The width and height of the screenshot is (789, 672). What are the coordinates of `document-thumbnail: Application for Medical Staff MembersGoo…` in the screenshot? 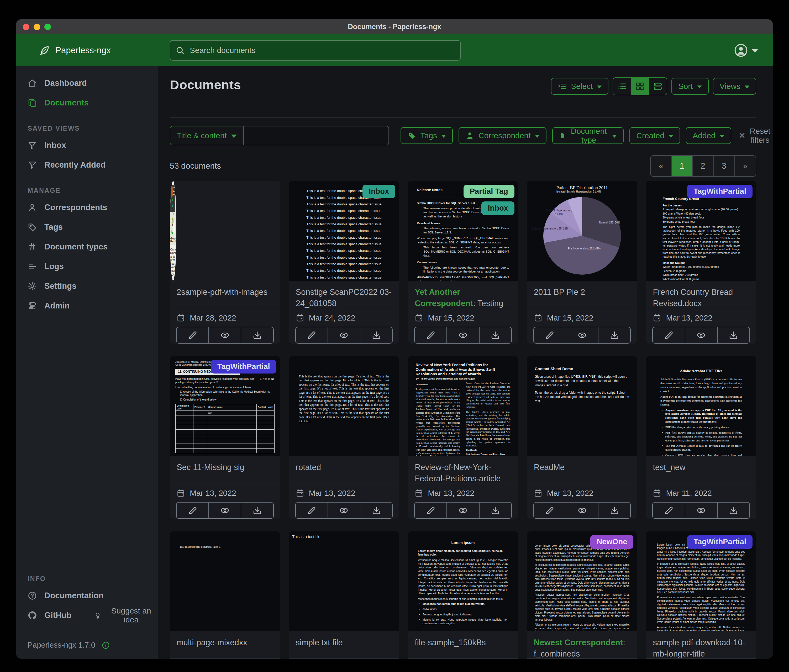 It's located at (225, 406).